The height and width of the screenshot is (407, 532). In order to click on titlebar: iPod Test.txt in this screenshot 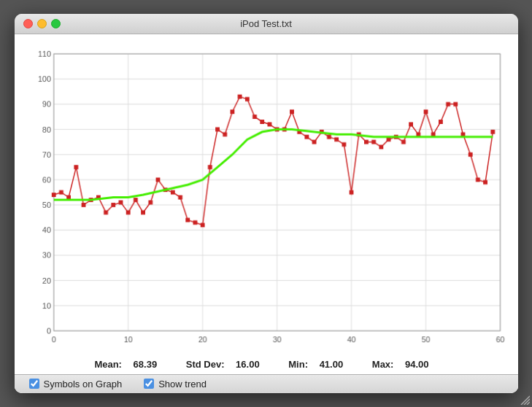, I will do `click(266, 24)`.